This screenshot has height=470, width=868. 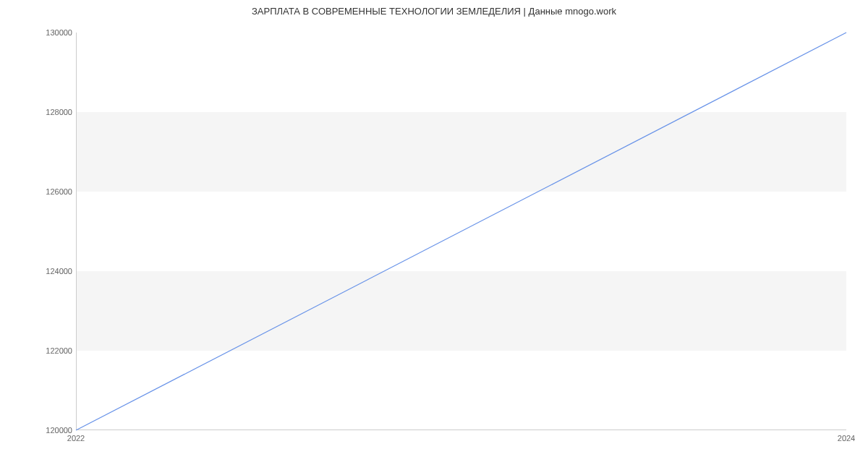 What do you see at coordinates (54, 192) in the screenshot?
I see `y-tick-label: 126000` at bounding box center [54, 192].